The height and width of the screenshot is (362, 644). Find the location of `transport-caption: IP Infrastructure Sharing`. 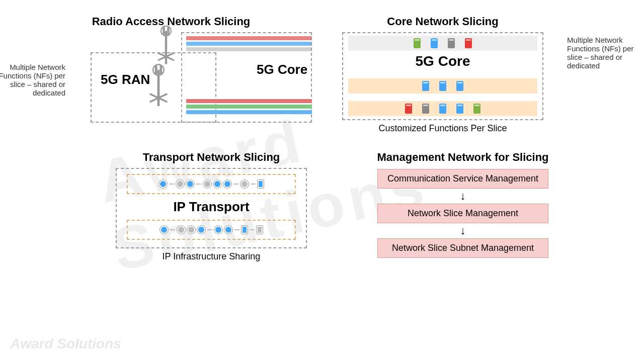

transport-caption: IP Infrastructure Sharing is located at coordinates (211, 256).